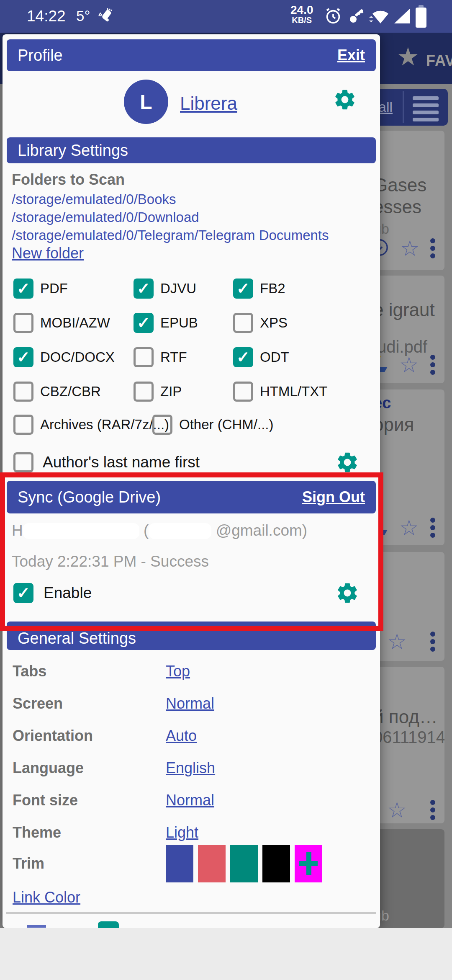 This screenshot has height=980, width=452. What do you see at coordinates (170, 217) in the screenshot?
I see `folder-path-item: /storage/emulated/0/Download` at bounding box center [170, 217].